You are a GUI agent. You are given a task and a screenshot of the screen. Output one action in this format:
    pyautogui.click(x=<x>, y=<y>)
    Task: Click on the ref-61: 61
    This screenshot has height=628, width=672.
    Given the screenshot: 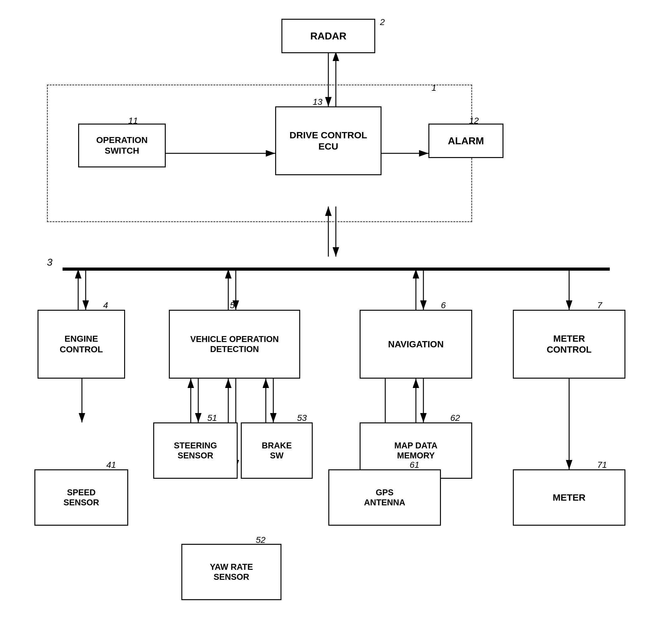 What is the action you would take?
    pyautogui.click(x=414, y=465)
    